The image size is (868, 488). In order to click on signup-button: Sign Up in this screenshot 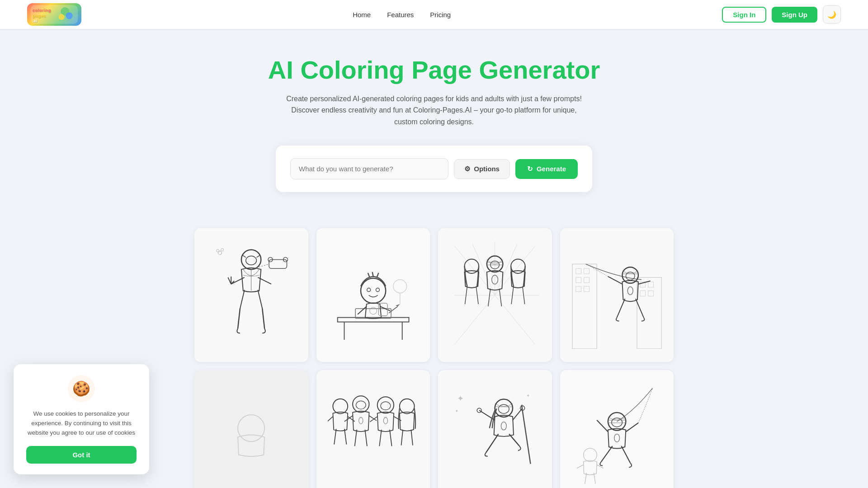, I will do `click(795, 14)`.